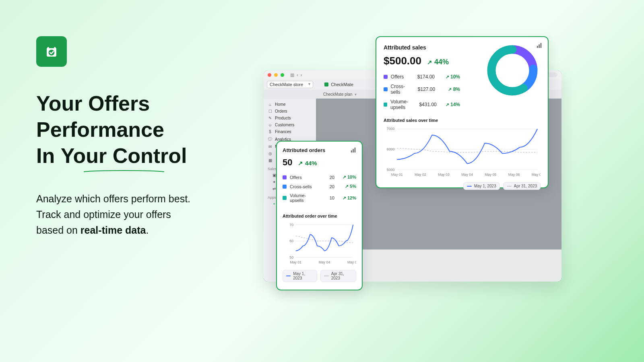 The width and height of the screenshot is (644, 362). I want to click on hero-sub-line2b-prefix: based on, so click(58, 230).